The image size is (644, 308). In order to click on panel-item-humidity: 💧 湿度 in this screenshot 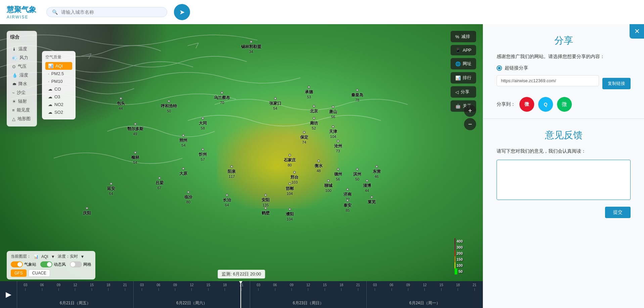, I will do `click(22, 75)`.